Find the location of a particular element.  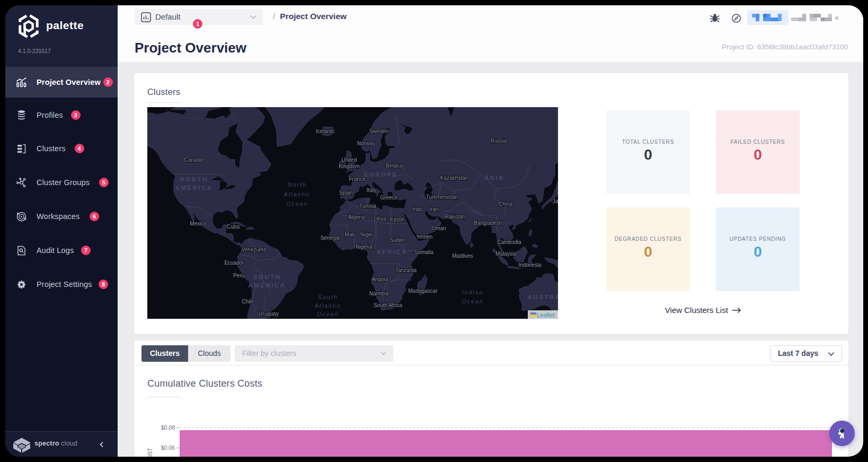

svg-text: Iran is located at coordinates (433, 209).